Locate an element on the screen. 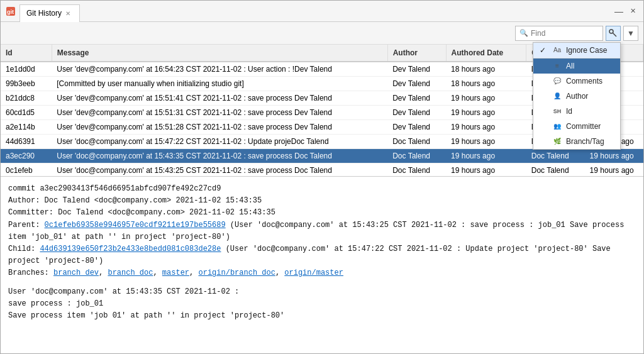  branch-dev-link: branch dev is located at coordinates (76, 273).